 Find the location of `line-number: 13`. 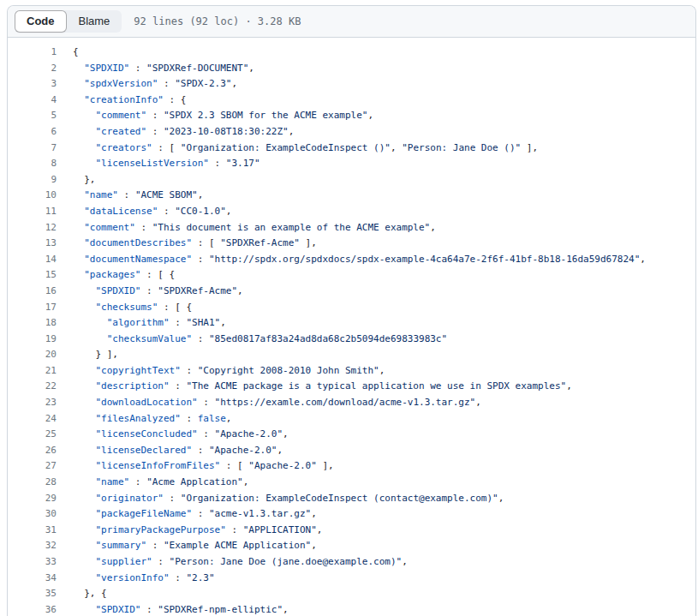

line-number: 13 is located at coordinates (33, 243).